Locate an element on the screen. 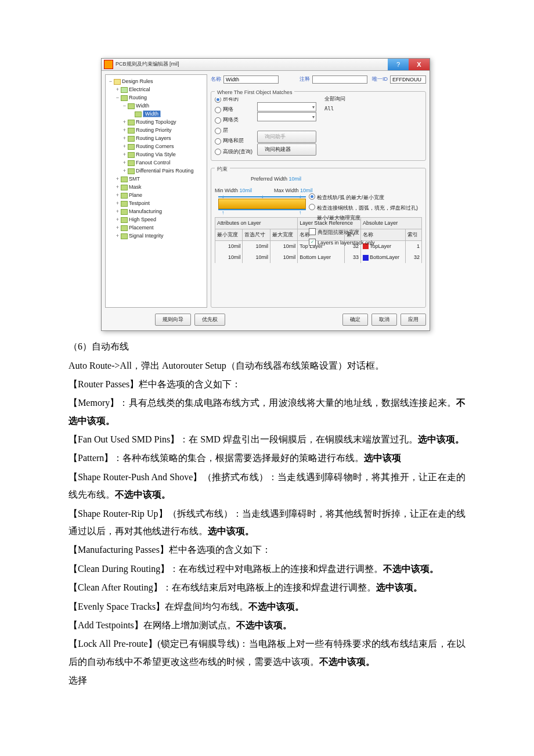 This screenshot has height=756, width=534. para: Auto Route->All，弹出 Autorouter Setup（自动布线… is located at coordinates (267, 366).